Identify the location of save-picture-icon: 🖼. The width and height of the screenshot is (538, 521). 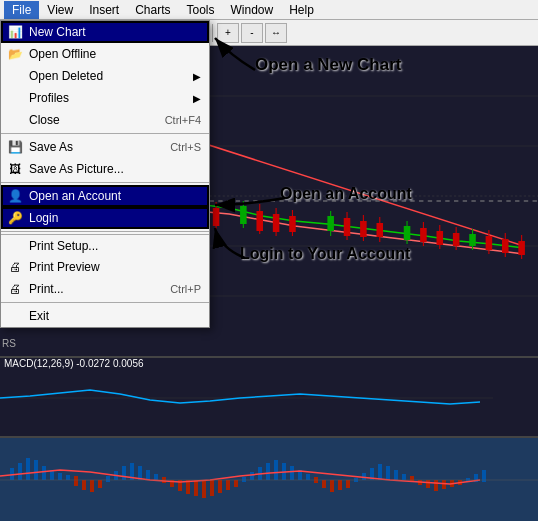
(15, 169).